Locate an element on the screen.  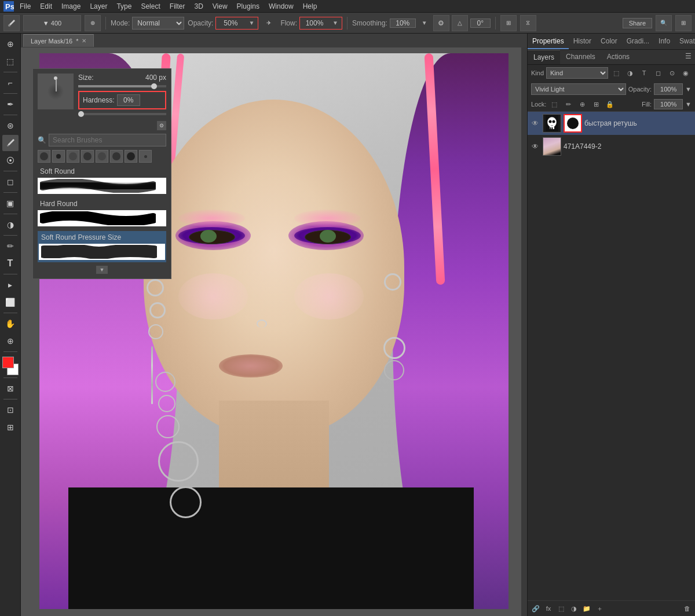
path-selection-btn: ▸ is located at coordinates (10, 285).